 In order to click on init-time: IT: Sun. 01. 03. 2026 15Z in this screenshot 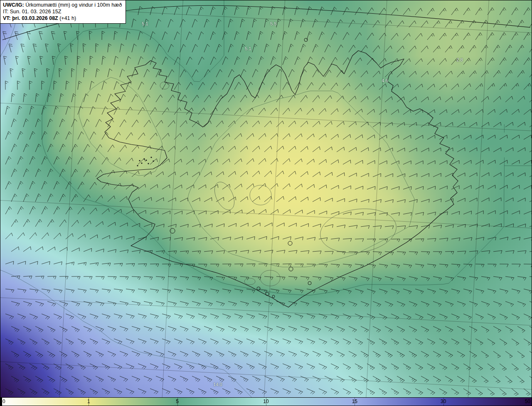, I will do `click(62, 12)`.